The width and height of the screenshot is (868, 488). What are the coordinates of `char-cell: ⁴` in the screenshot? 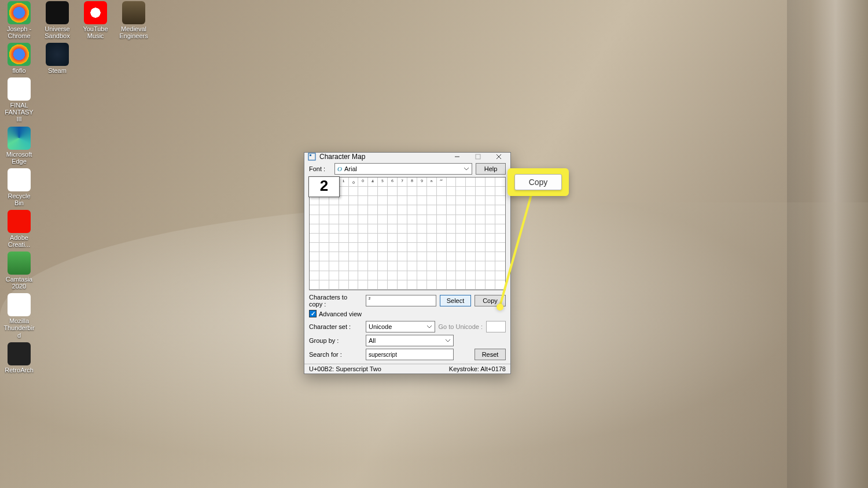 It's located at (373, 182).